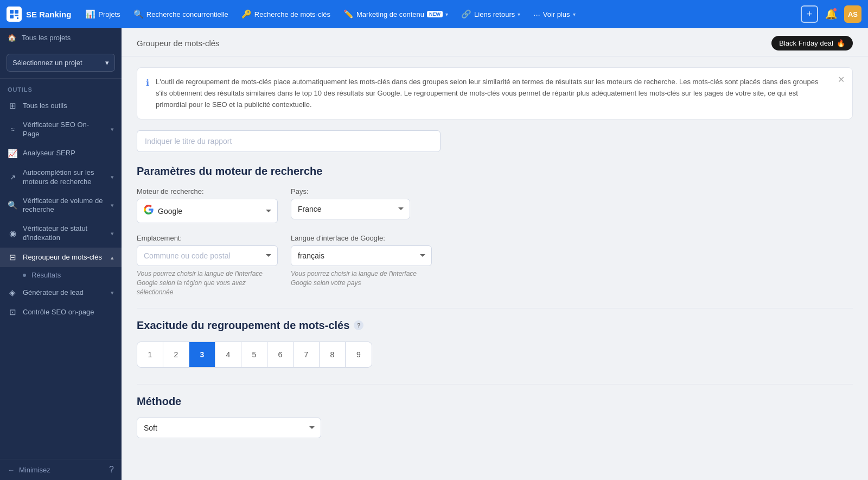  I want to click on accuracy-btn-6: 6, so click(280, 355).